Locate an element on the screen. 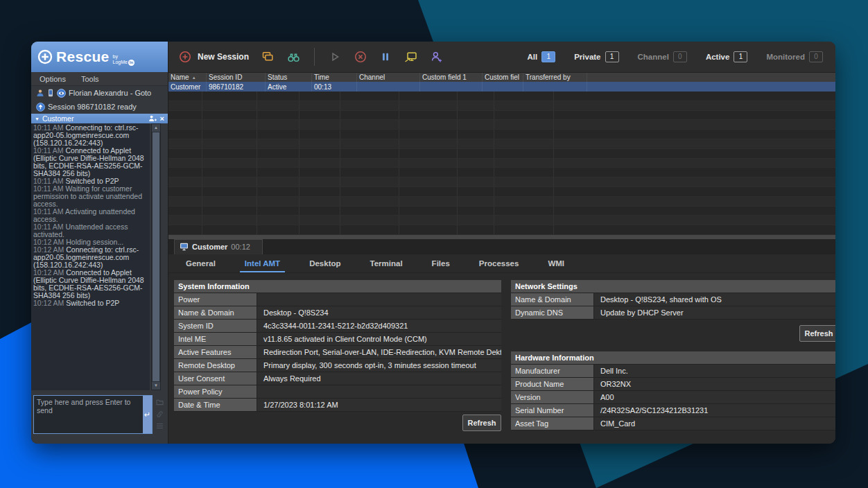 This screenshot has height=488, width=868. chevron-down-icon: ▼ is located at coordinates (37, 119).